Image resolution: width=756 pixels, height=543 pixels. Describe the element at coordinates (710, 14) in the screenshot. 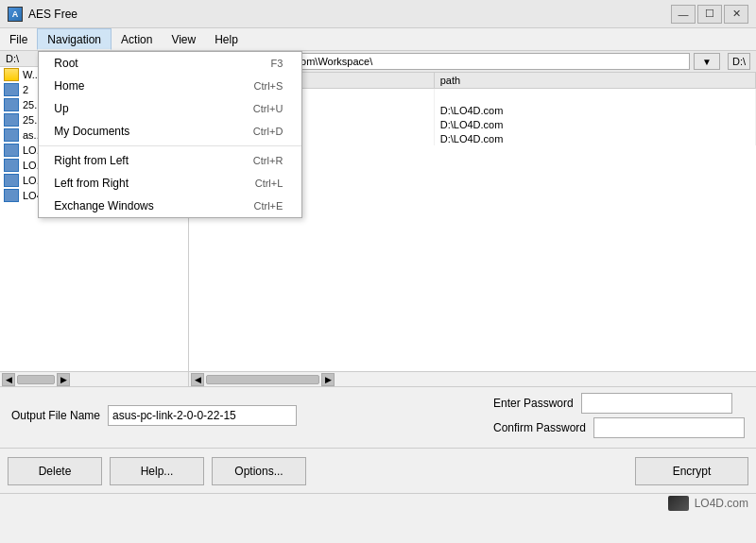

I see `maximize-button: ☐` at that location.